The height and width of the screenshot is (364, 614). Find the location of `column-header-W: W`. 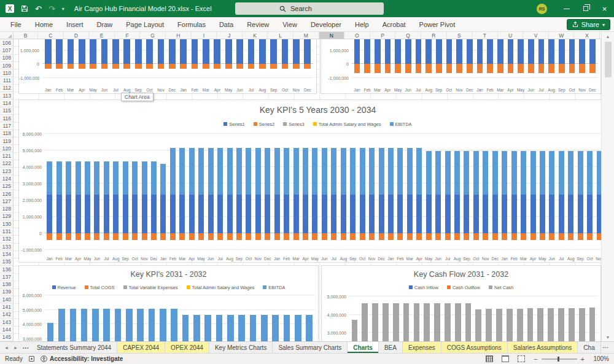

column-header-W: W is located at coordinates (562, 36).